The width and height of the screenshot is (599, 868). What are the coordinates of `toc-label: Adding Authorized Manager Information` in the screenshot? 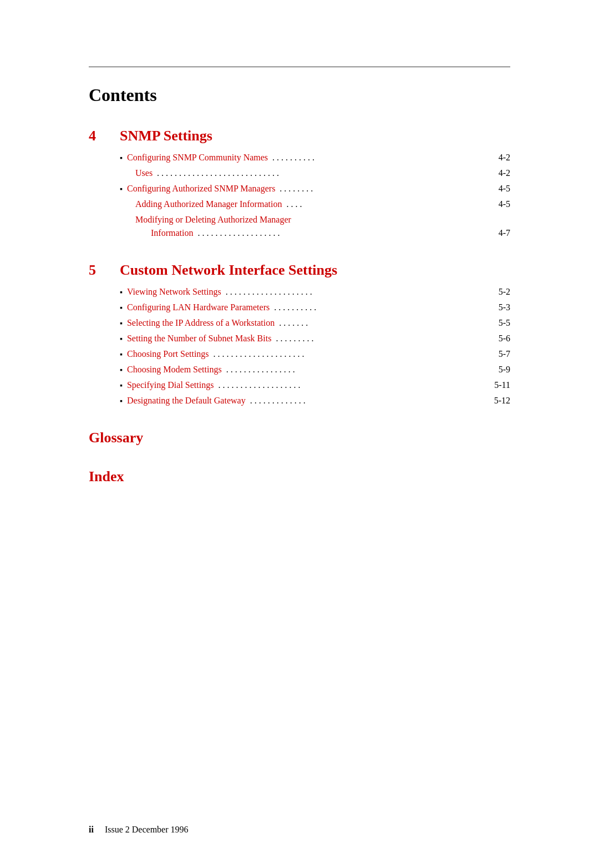 It's located at (209, 204).